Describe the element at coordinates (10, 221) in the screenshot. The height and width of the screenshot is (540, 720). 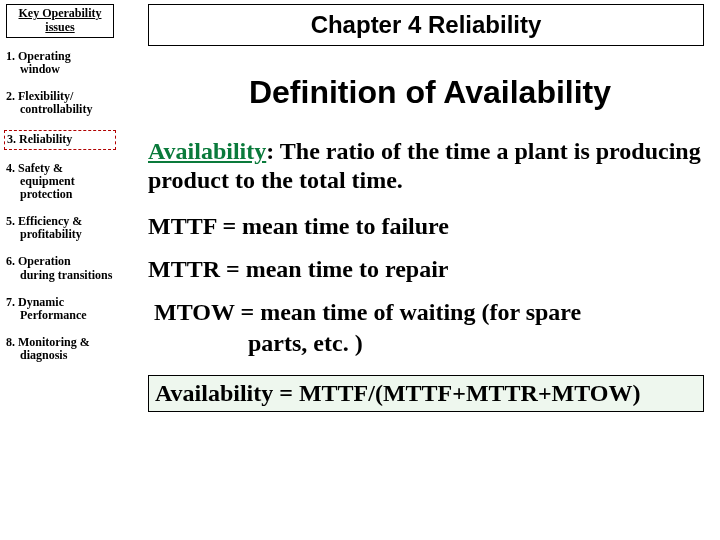
I see `sidebar-item-num: 5.` at that location.